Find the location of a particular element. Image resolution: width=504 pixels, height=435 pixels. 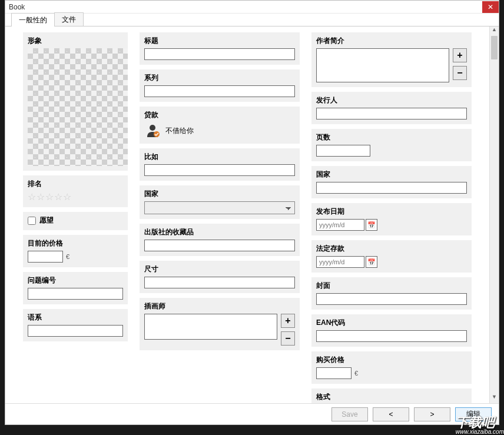

current-price-input is located at coordinates (45, 257).